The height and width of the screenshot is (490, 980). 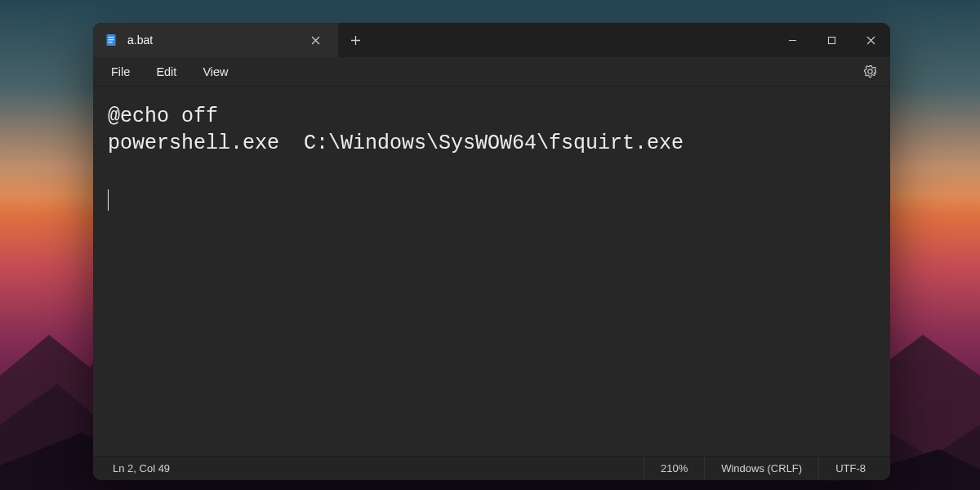 What do you see at coordinates (792, 40) in the screenshot?
I see `minimize-button` at bounding box center [792, 40].